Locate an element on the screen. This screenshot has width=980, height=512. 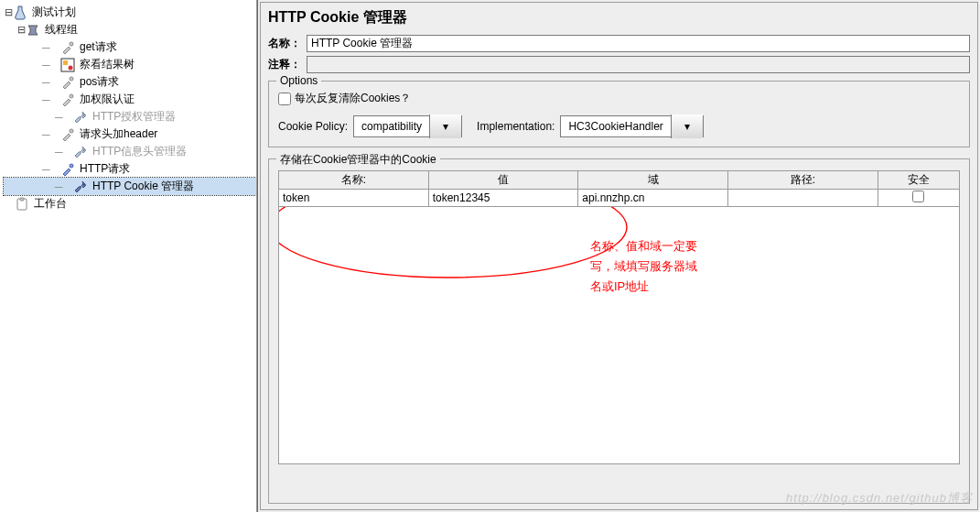
clear-cookies-label: 每次反复清除Cookies？ is located at coordinates (353, 99).